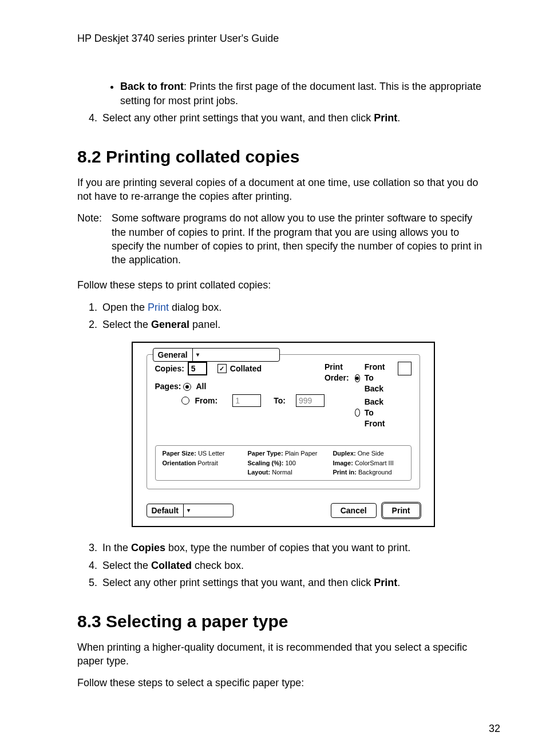 This screenshot has width=546, height=756. I want to click on front-to-back-radio, so click(357, 378).